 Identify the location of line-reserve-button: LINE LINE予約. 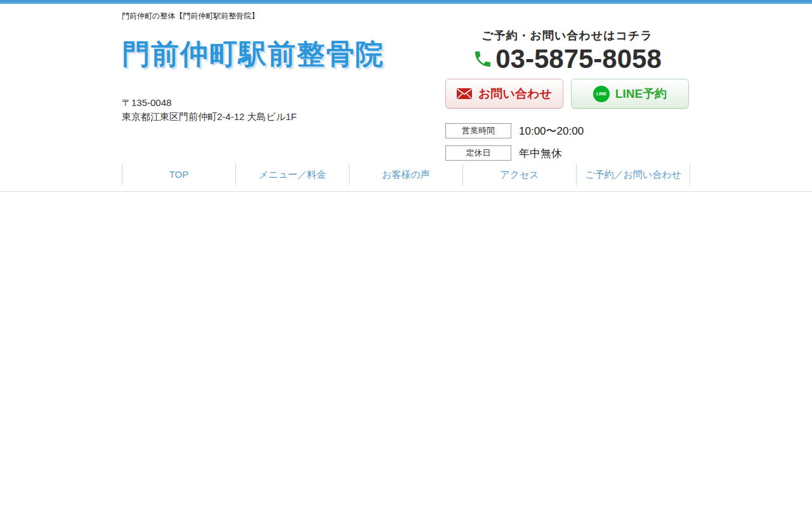
(630, 94).